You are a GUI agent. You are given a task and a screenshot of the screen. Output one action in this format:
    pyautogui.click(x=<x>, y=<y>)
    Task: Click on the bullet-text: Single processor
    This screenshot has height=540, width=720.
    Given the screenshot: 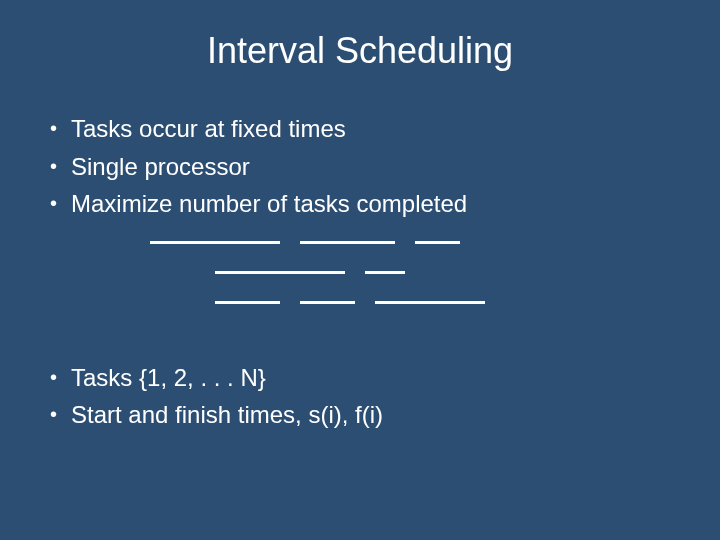 What is the action you would take?
    pyautogui.click(x=160, y=167)
    